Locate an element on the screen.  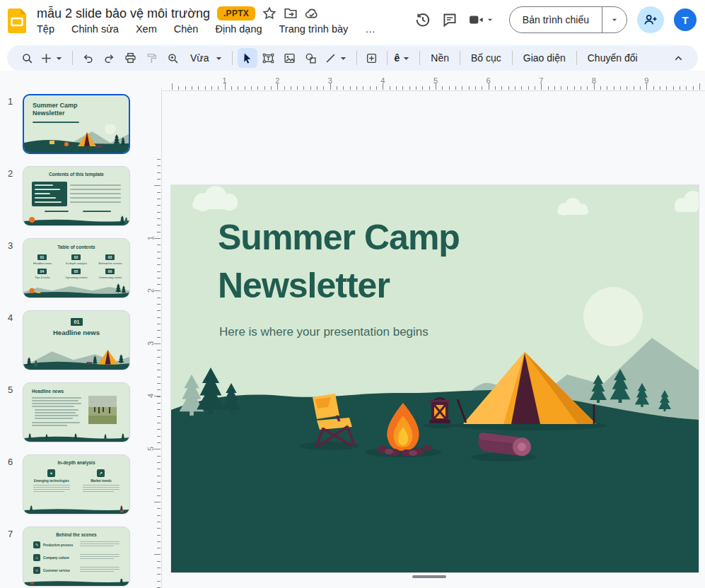
present-button-group: Bản trình chiếu is located at coordinates (569, 20).